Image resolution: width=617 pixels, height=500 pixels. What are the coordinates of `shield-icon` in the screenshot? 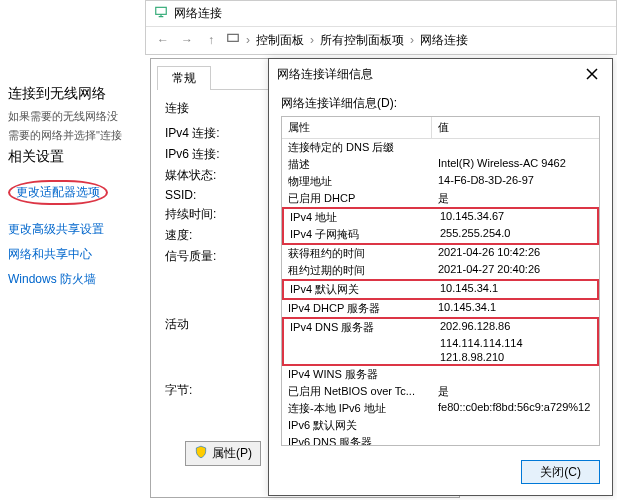 It's located at (201, 454).